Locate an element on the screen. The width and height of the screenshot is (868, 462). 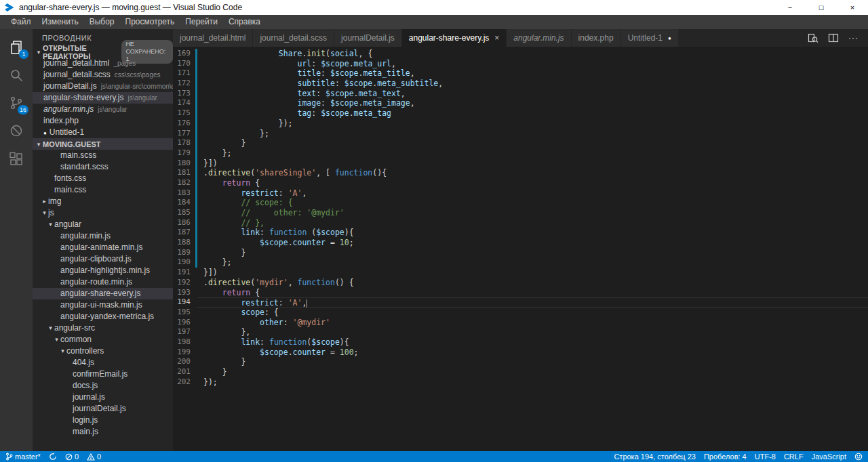
open-editor-item: journalDetail.jsjs\angular-src\common\co… is located at coordinates (103, 87).